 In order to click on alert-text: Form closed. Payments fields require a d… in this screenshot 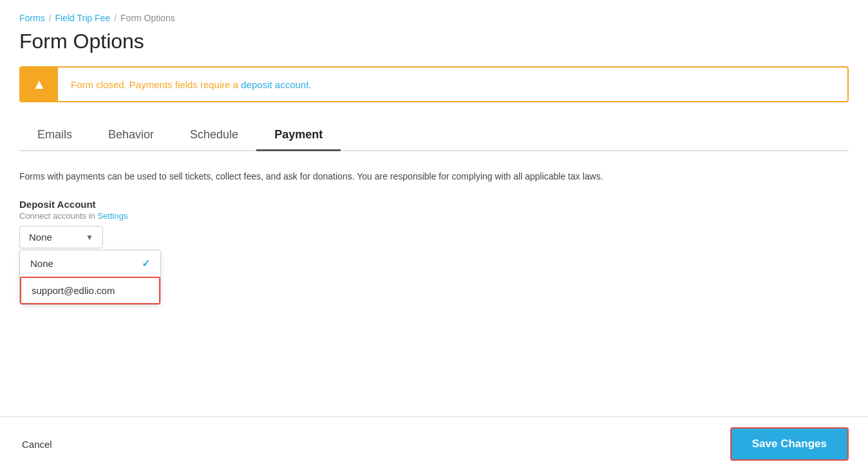, I will do `click(191, 85)`.